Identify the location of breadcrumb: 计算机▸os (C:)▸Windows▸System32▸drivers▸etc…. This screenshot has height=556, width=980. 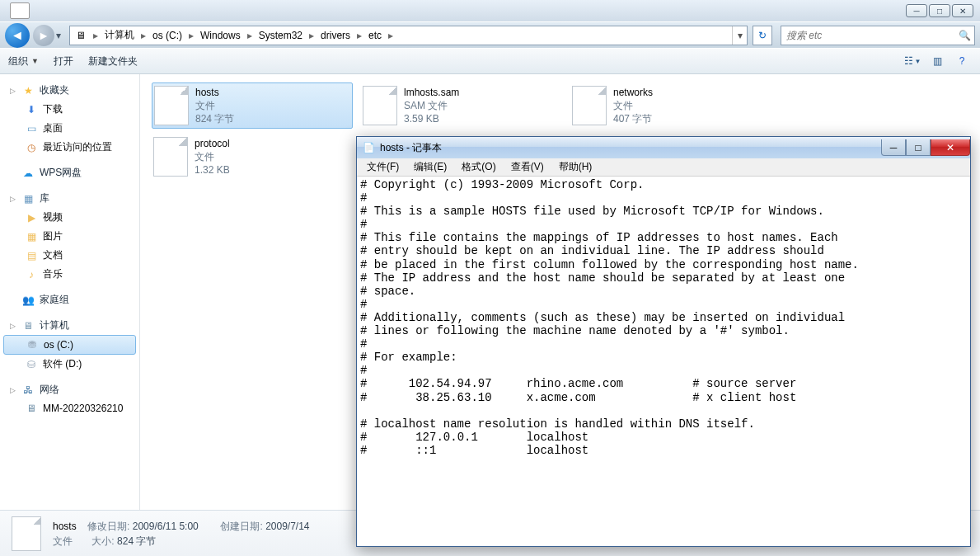
(247, 35).